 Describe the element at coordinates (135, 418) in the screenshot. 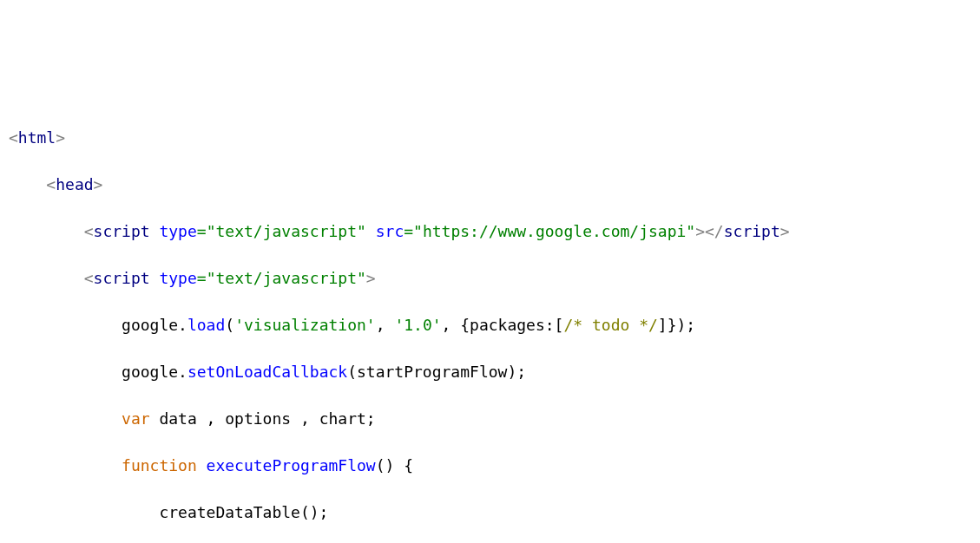

I see `keyword-var: var` at that location.